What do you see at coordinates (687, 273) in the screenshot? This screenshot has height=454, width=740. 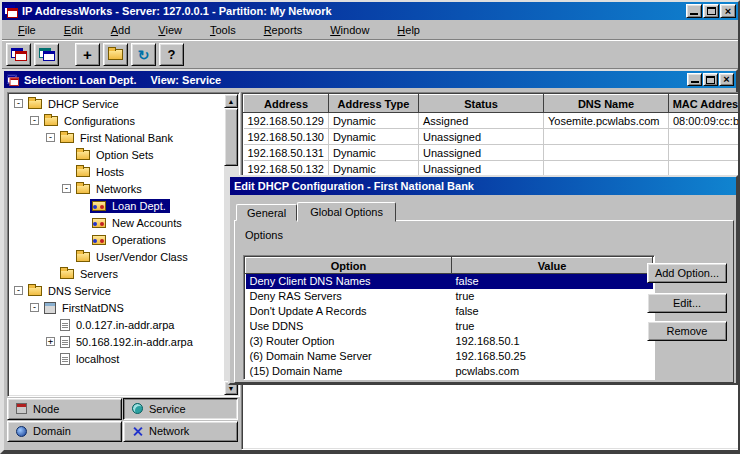 I see `add-option-button: Add Option...` at bounding box center [687, 273].